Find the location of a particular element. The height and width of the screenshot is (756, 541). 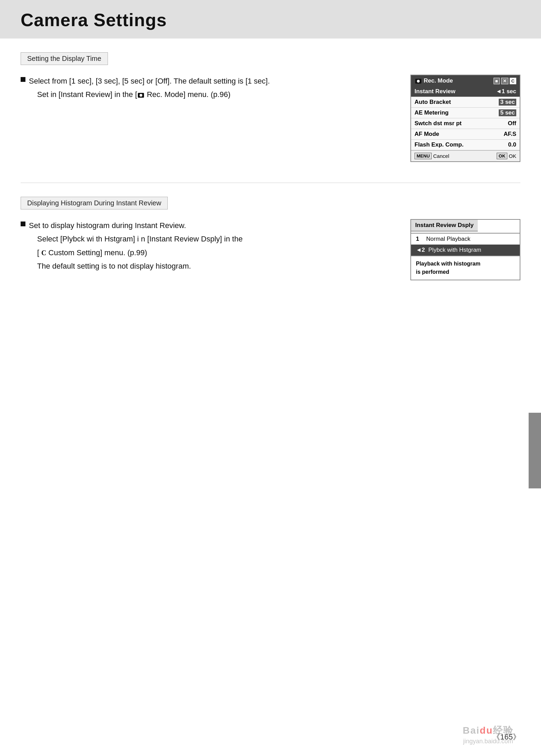

rec-mode-menu: Rec. Mode ■ ✕ C Instant Review ◄1 sec Au… is located at coordinates (465, 118).